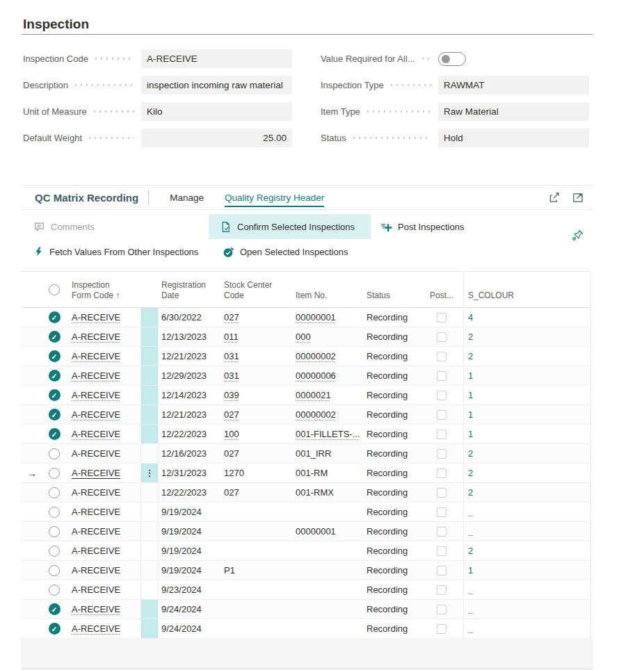 The height and width of the screenshot is (670, 644). What do you see at coordinates (326, 336) in the screenshot?
I see `item-no-cell: 000` at bounding box center [326, 336].